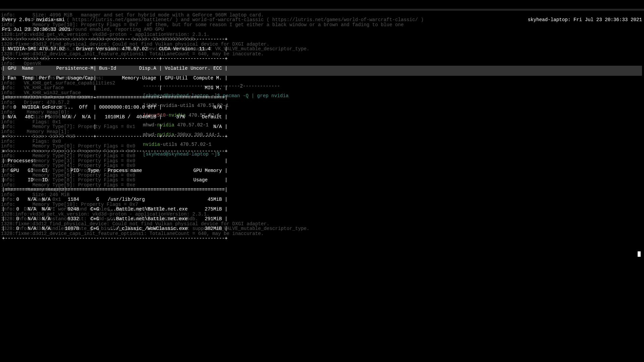  I want to click on smi-process-row: | 0 N/A N/A 1184 G /usr/lib/Xorg 45MiB |, so click(322, 199).